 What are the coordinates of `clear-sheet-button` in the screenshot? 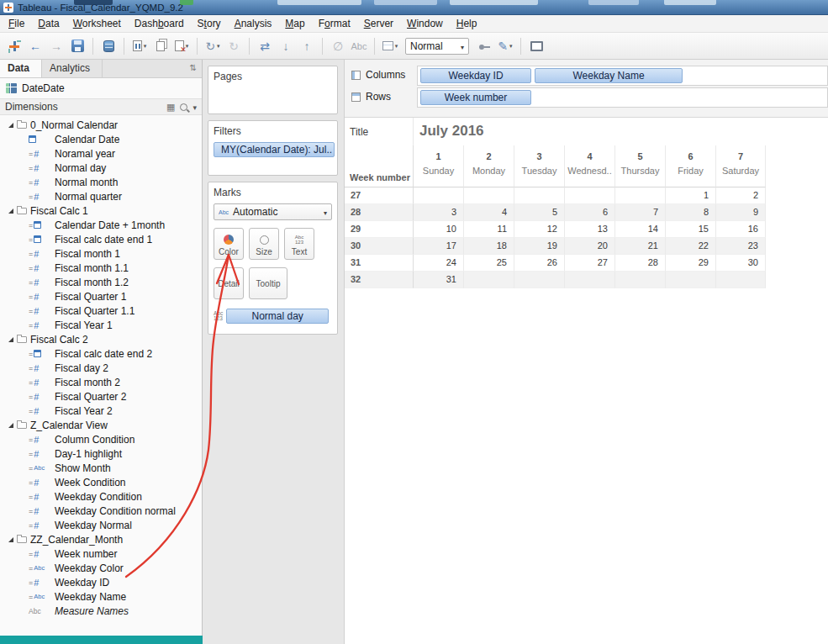 It's located at (182, 46).